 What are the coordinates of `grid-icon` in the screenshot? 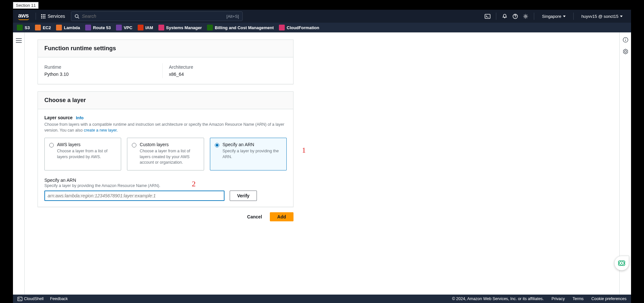 It's located at (43, 16).